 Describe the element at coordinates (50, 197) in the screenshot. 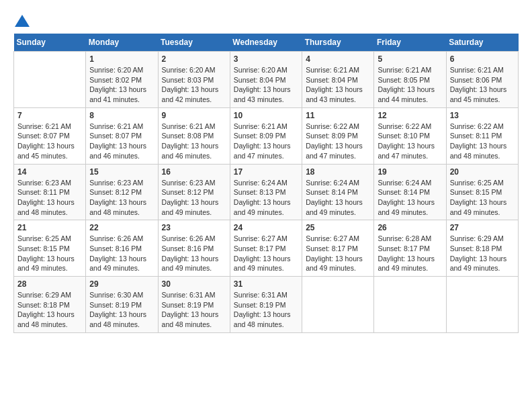

I see `cell-content: Sunrise: 6:23 AM Sunset: 8:11 PM Dayligh…` at that location.